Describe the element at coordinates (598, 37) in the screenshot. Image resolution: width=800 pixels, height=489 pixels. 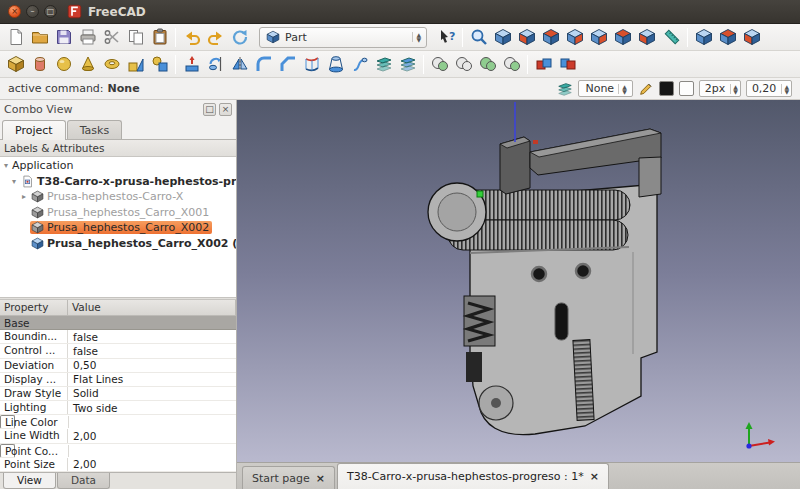
I see `rear-view-icon` at that location.